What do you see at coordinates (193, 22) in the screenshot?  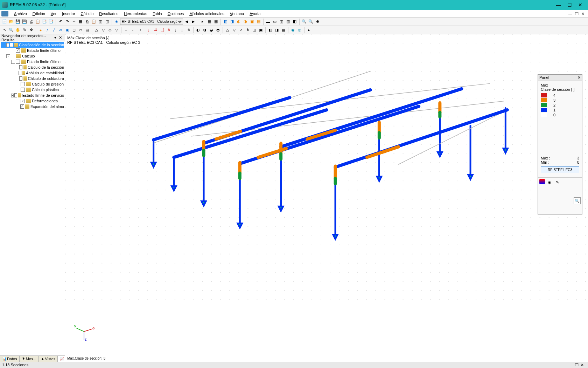 I see `next-case-icon: ▶` at bounding box center [193, 22].